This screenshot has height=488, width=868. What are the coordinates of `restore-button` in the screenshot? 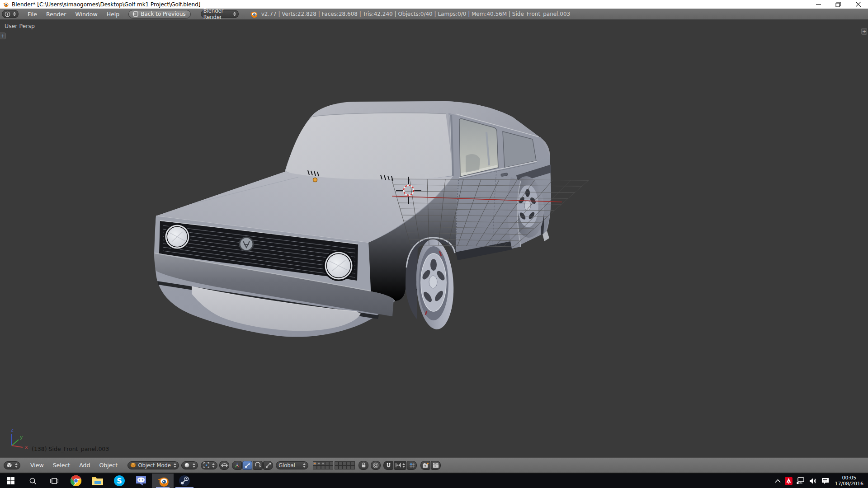 It's located at (838, 5).